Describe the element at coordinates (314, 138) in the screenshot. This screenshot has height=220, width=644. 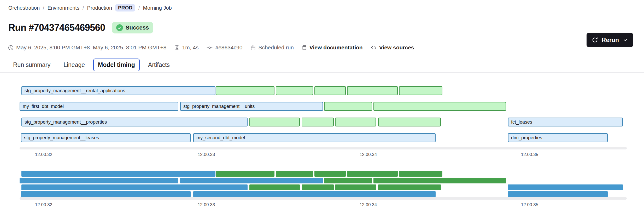
I see `gantt-bar-my_second_dbt_model: my_second_dbt_model` at that location.